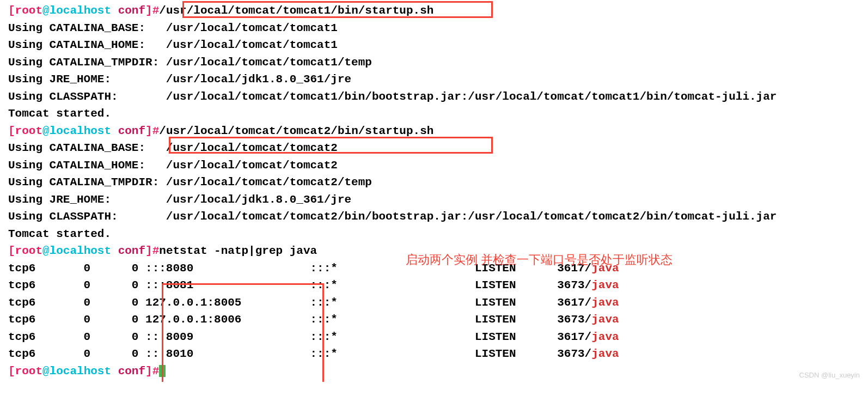 The image size is (868, 420). What do you see at coordinates (434, 337) in the screenshot?
I see `netstat-row: tcp6 0 0 :::8009 :::* LISTEN 3617/java` at bounding box center [434, 337].